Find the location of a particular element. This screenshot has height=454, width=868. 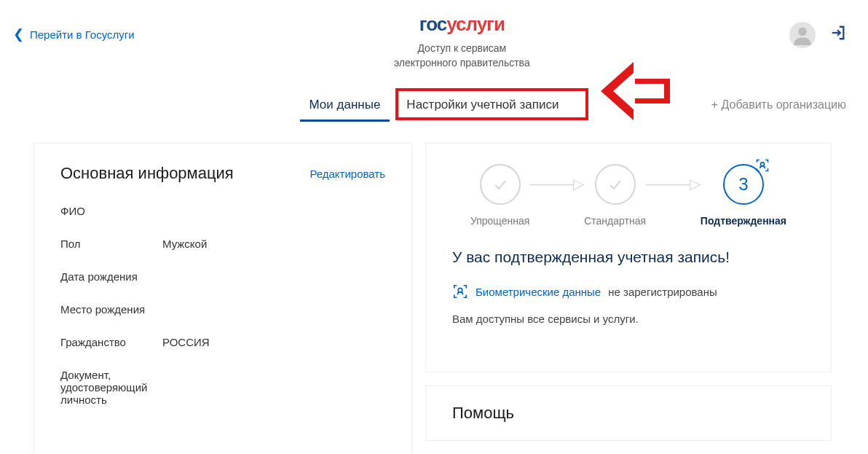

biometric-status-row: Биометрические данные не зарегистрирован… is located at coordinates (628, 291).